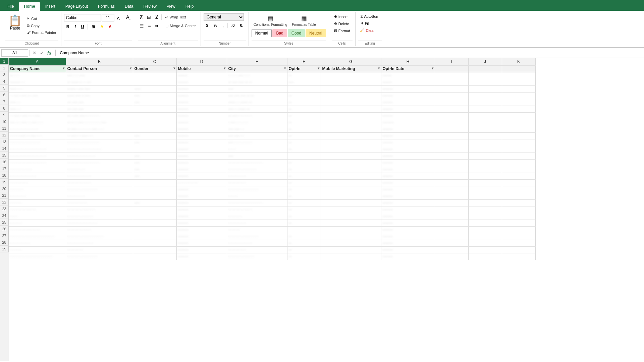 The width and height of the screenshot is (644, 362). What do you see at coordinates (485, 62) in the screenshot?
I see `col-header-j: J` at bounding box center [485, 62].